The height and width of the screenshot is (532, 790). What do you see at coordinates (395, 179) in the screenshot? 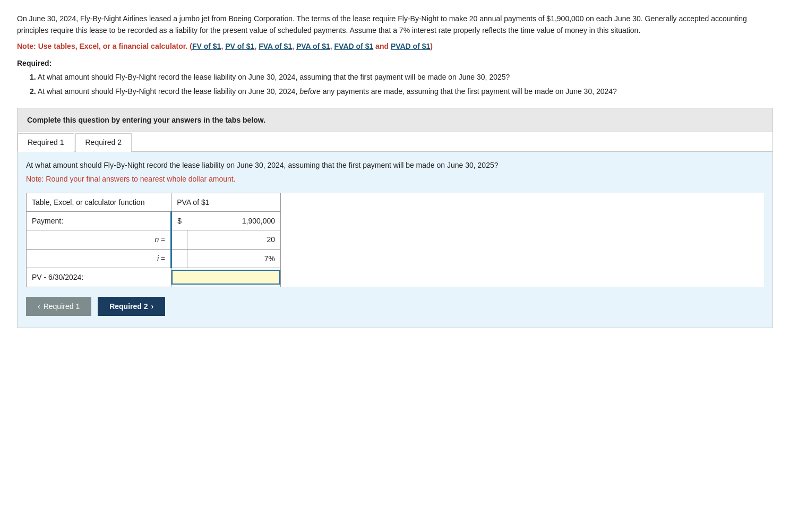
I see `tab1-note: Note: Round your final answers to neares…` at bounding box center [395, 179].